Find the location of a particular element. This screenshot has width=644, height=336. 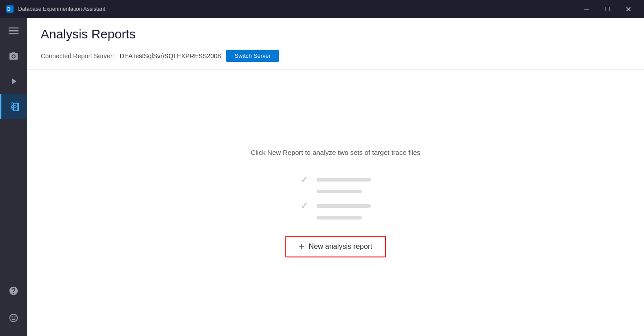

check-row-2: ✓ is located at coordinates (336, 206).